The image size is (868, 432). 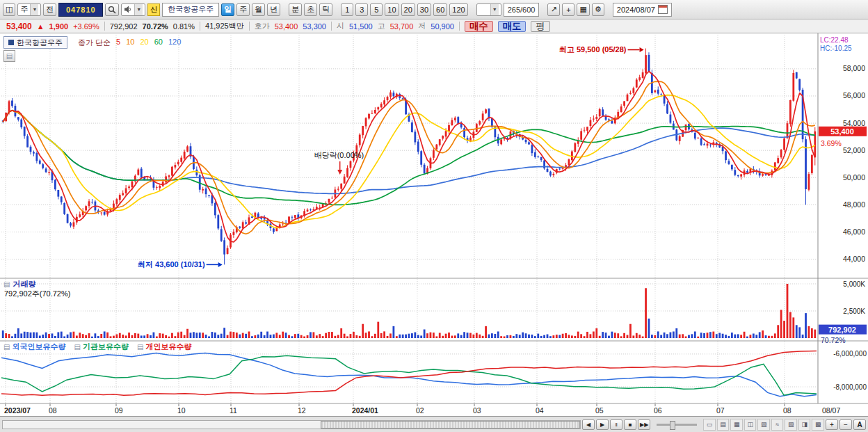 What do you see at coordinates (134, 10) in the screenshot?
I see `alert-sound-select: ▼` at bounding box center [134, 10].